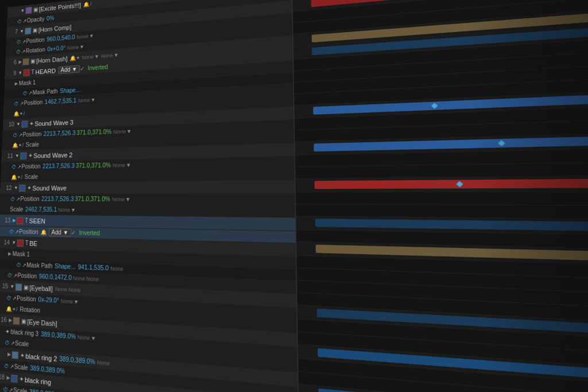 The height and width of the screenshot is (392, 588). Describe the element at coordinates (148, 200) in the screenshot. I see `layer-row: ⏱ ↗ Position 2213.7,526.3 371.0,371.0% N…` at that location.